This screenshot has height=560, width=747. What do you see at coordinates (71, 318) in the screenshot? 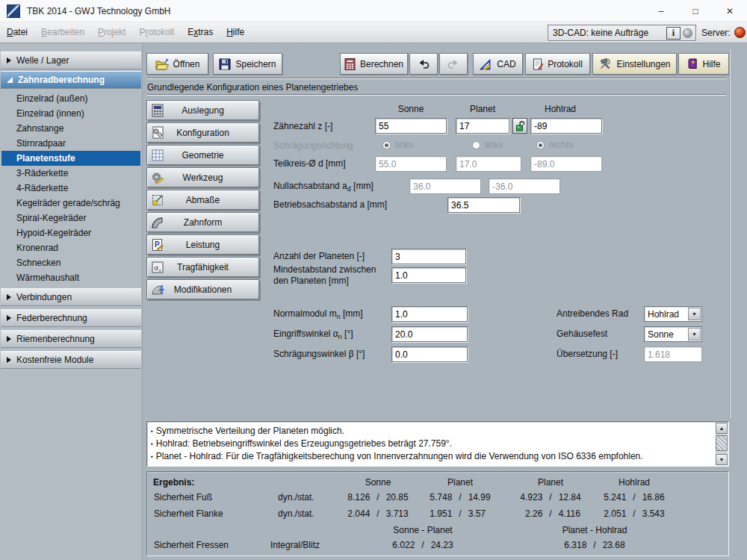
I see `sidebar-section-federberechnung: Federberechnung` at bounding box center [71, 318].